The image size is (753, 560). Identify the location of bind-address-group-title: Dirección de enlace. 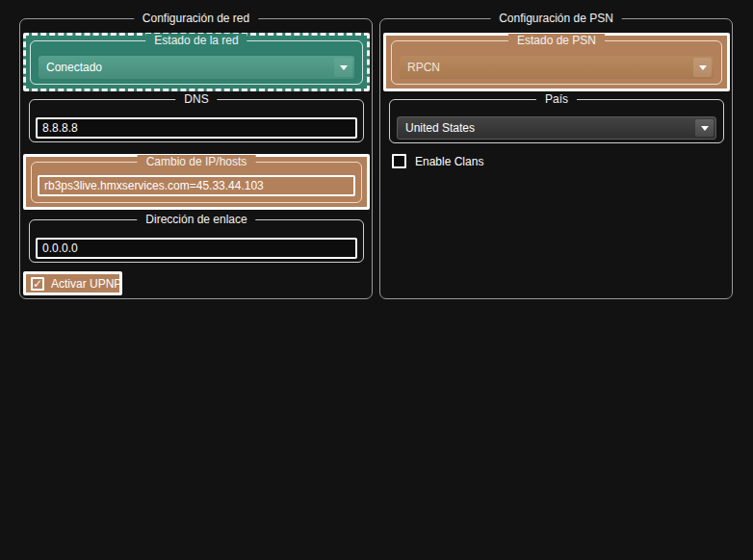
(196, 219).